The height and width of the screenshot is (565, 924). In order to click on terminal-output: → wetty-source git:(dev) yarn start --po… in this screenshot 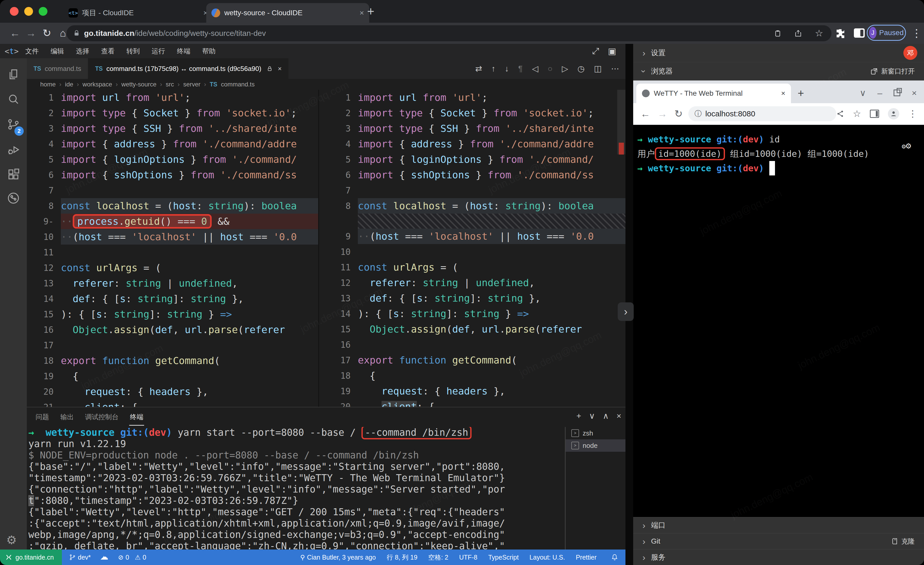, I will do `click(297, 488)`.